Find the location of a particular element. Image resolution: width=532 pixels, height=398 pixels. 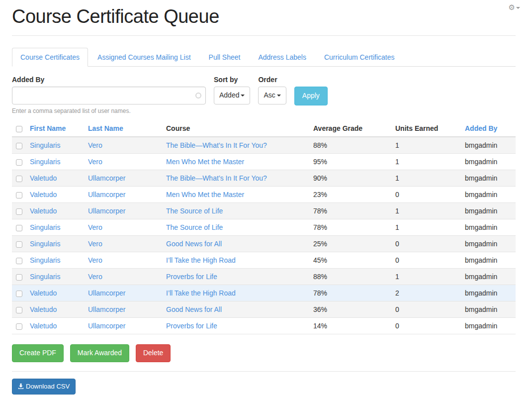

column-header-course: Course is located at coordinates (236, 128).